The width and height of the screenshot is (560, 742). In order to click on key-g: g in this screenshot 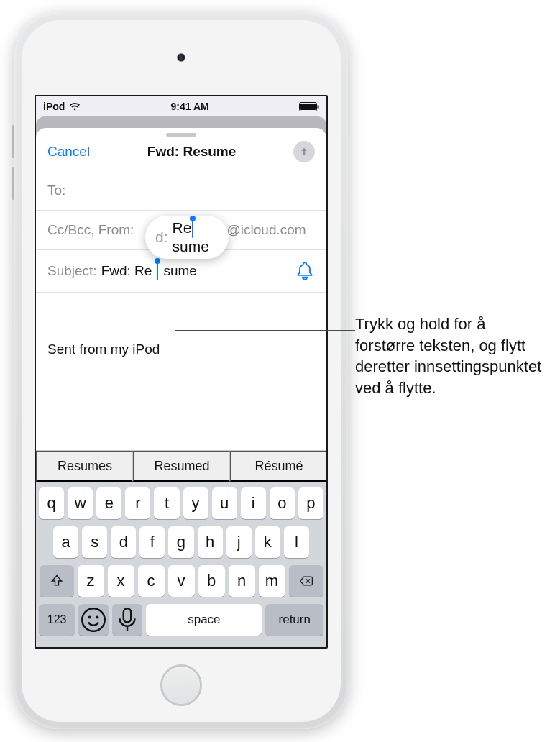, I will do `click(181, 542)`.